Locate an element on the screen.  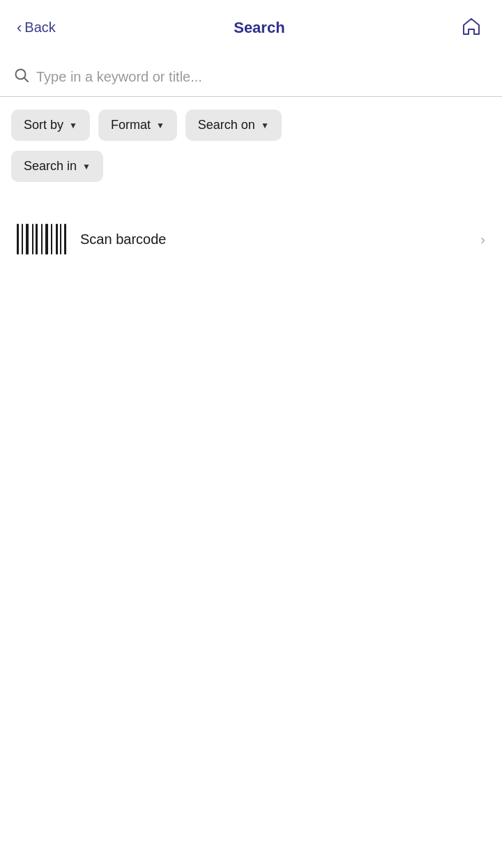
filter-row-2: Search in ▼ is located at coordinates (251, 162).